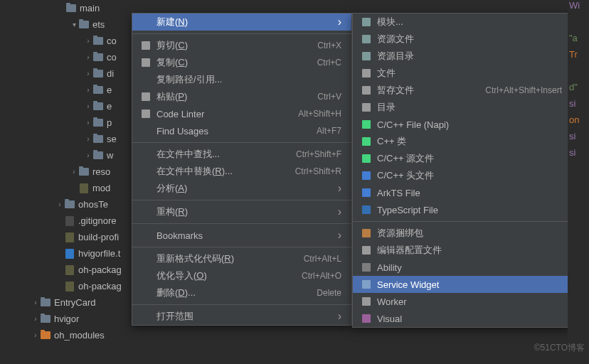  I want to click on menu-shortcut: Ctrl+Alt+L, so click(323, 259).